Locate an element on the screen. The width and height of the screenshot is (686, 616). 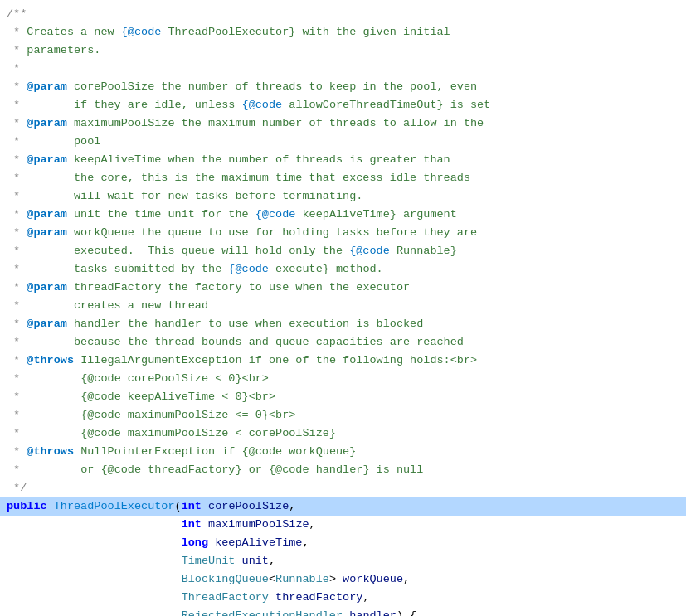
throws-tag: @throws is located at coordinates (50, 453).